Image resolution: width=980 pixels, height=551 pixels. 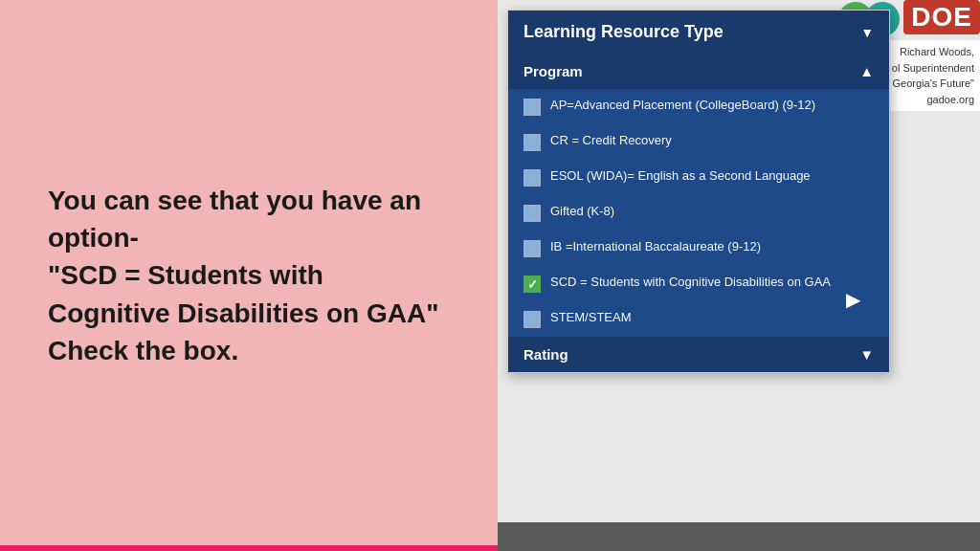 What do you see at coordinates (680, 176) in the screenshot?
I see `item-label-esol: ESOL (WIDA)= English as a Second Languag…` at bounding box center [680, 176].